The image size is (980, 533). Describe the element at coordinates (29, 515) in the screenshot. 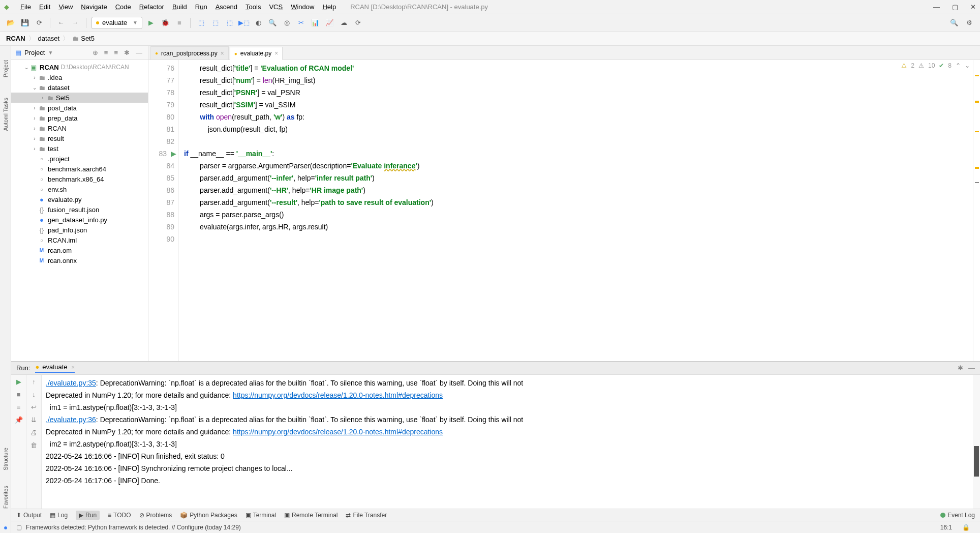

I see `tool-output: ⬆ Output` at that location.